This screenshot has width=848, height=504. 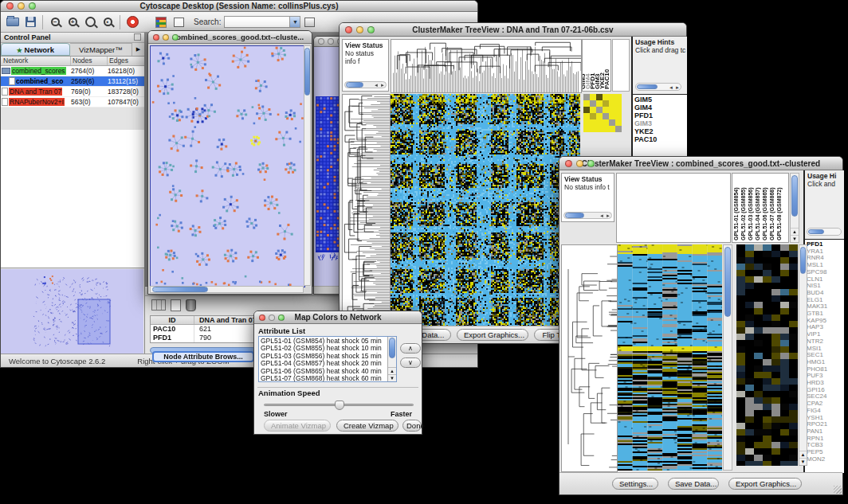 I want to click on tv2-zoom-scrollbar: ▲ ▼, so click(x=803, y=355).